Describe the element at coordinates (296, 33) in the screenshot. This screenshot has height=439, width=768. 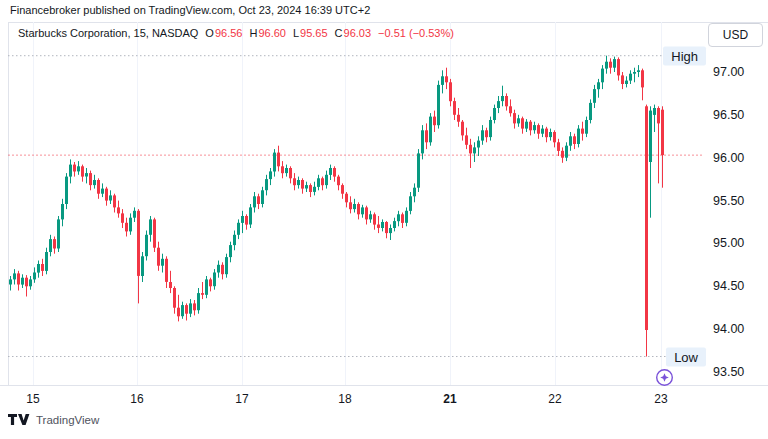
I see `ohlc-label: L` at that location.